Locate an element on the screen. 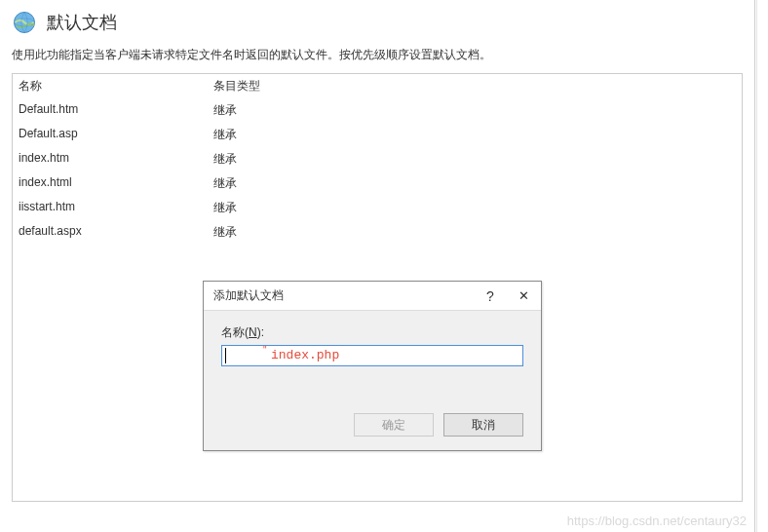 Image resolution: width=768 pixels, height=532 pixels. cell-name: iisstart.htm is located at coordinates (110, 209).